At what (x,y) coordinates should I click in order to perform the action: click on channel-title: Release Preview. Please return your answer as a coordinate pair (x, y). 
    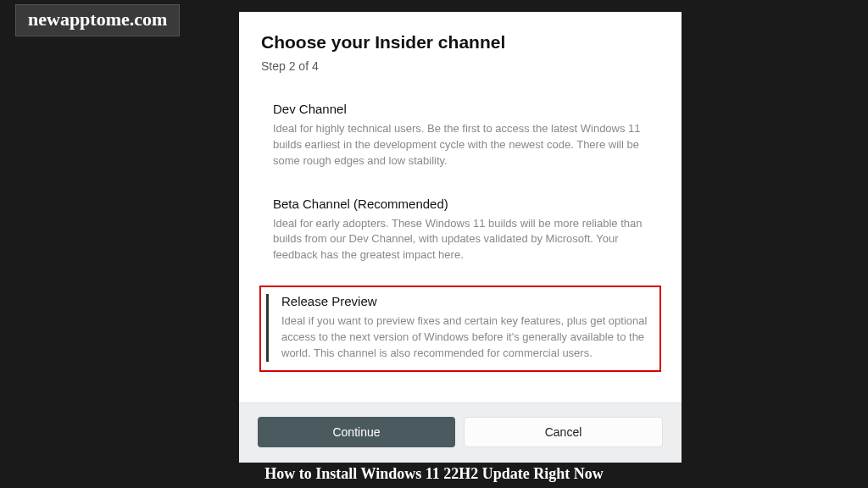
    Looking at the image, I should click on (467, 302).